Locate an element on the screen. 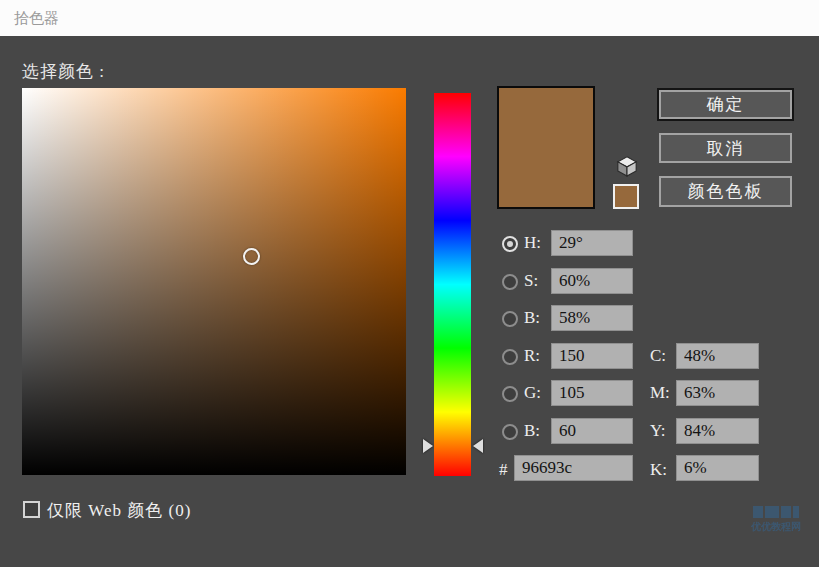  b-input is located at coordinates (592, 318).